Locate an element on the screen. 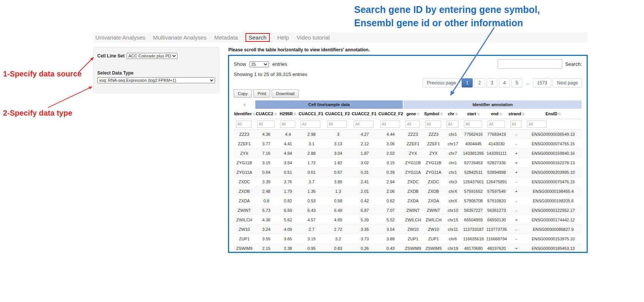 This screenshot has width=644, height=302. filter-row is located at coordinates (408, 124).